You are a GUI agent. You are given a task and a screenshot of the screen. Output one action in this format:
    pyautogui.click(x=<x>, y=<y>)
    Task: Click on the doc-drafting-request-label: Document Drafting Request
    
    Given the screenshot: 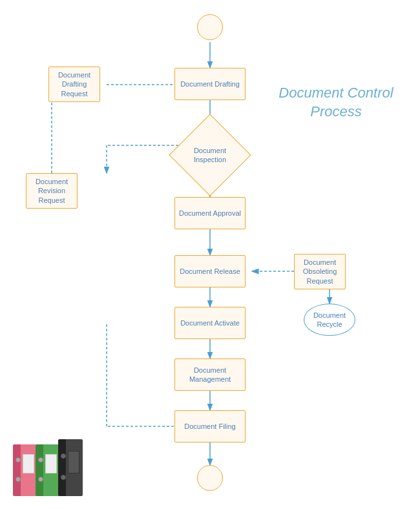 What is the action you would take?
    pyautogui.click(x=74, y=84)
    